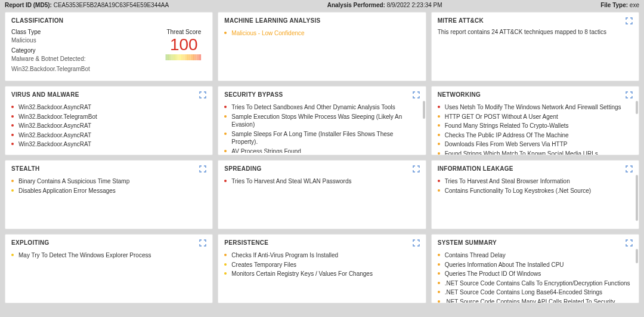  I want to click on header-bar: Report ID (MD5): CEA5353EF5B2A8A19C63F54…, so click(322, 6).